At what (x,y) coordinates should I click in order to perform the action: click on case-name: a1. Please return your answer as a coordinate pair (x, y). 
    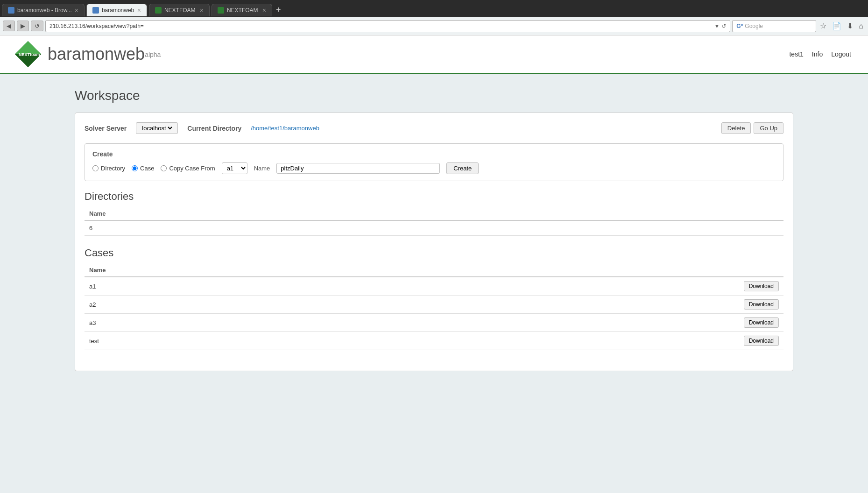
    Looking at the image, I should click on (213, 286).